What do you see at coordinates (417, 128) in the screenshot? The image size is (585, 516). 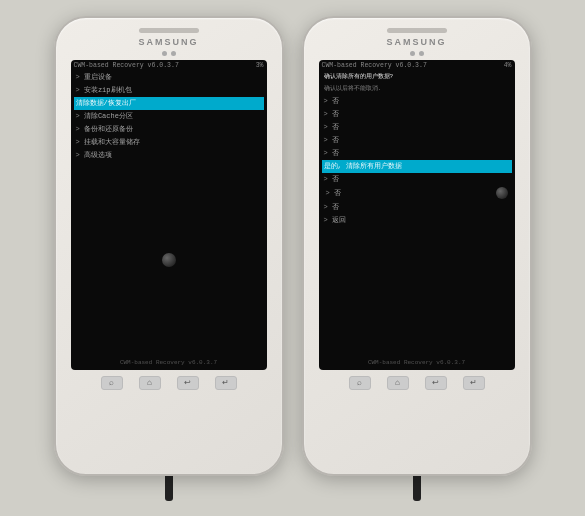 I see `r-item-2: 否` at bounding box center [417, 128].